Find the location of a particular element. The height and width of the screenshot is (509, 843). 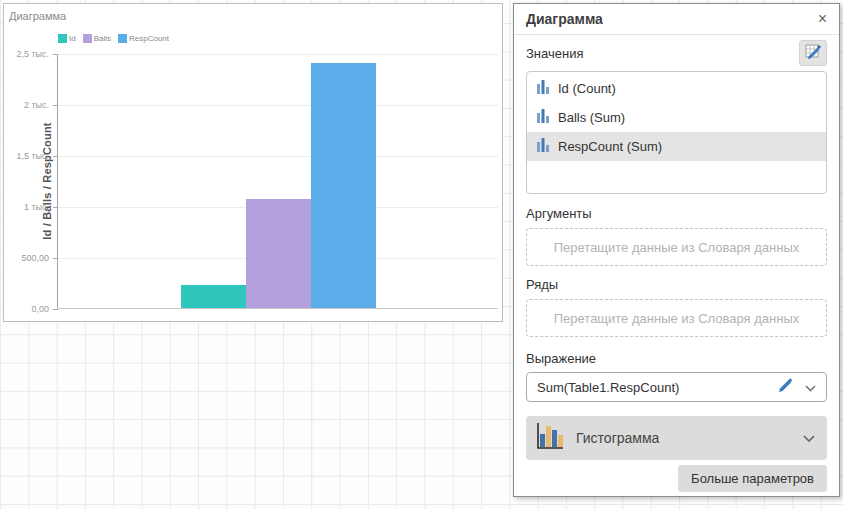

legend-item: Id is located at coordinates (67, 38).